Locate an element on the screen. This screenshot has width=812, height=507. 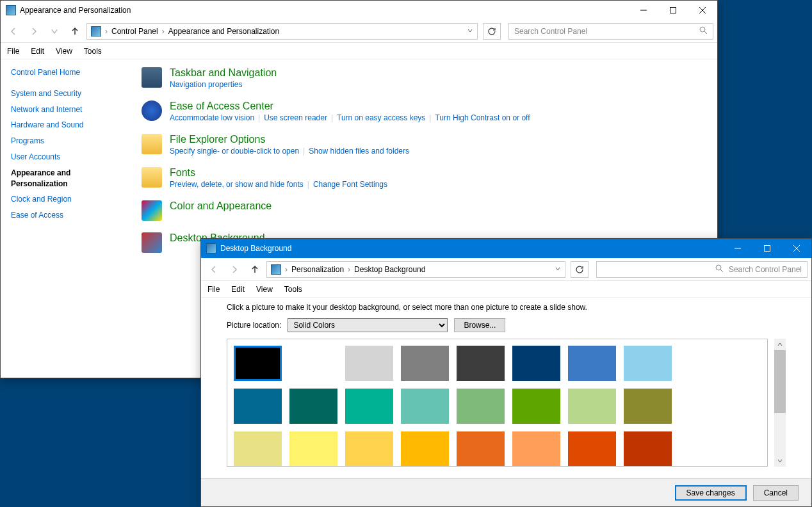
address-bar: › Personalization › Desktop Background is located at coordinates (416, 270).